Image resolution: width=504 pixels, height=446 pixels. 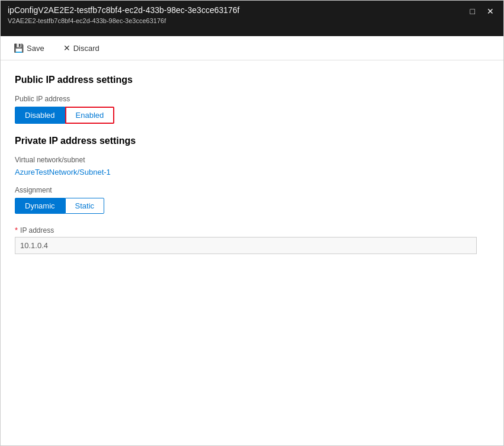 I want to click on window-subtitle: V2AE2E2-testfb7c8bf4-ec2d-433b-98ec-3e3c…, so click(x=124, y=21).